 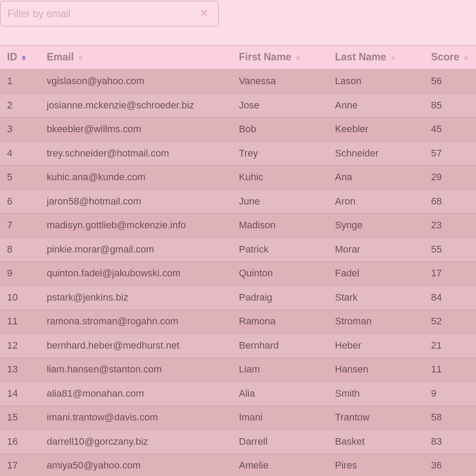 What do you see at coordinates (450, 442) in the screenshot?
I see `cell-score: 83` at bounding box center [450, 442].